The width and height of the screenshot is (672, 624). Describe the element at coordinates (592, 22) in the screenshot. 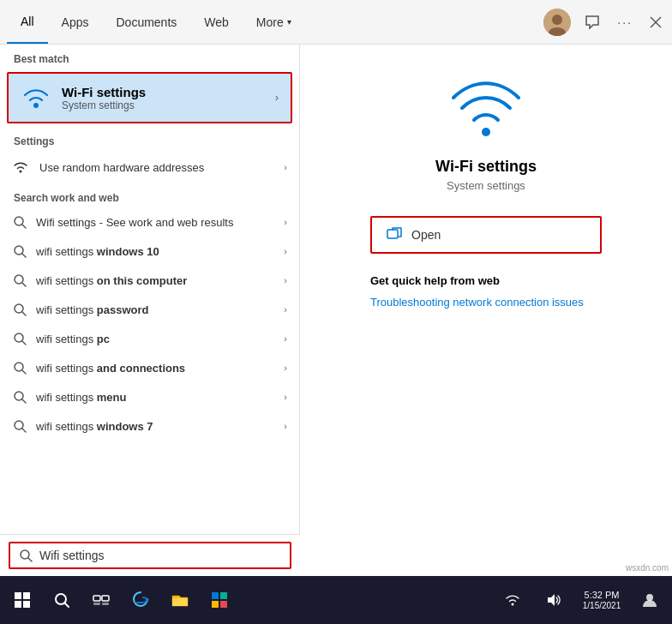

I see `chat-icon-btn` at that location.